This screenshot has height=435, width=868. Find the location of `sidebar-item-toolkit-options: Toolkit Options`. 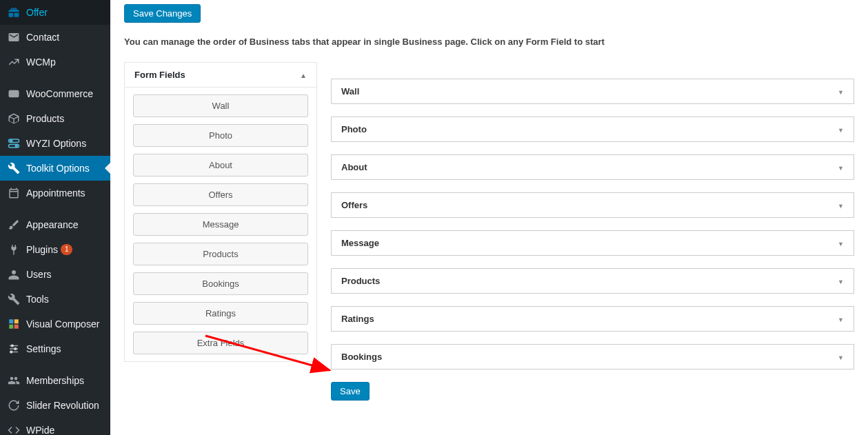

sidebar-item-toolkit-options: Toolkit Options is located at coordinates (55, 168).